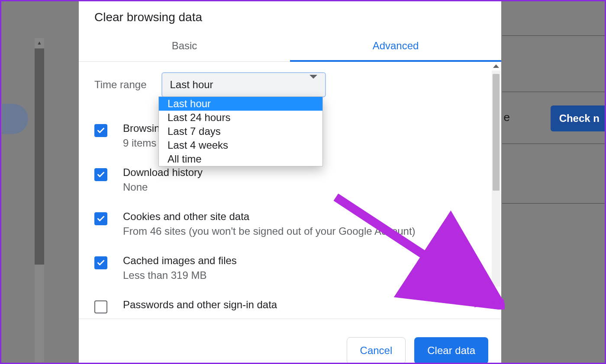  What do you see at coordinates (451, 351) in the screenshot?
I see `clear-data-button: Clear data` at bounding box center [451, 351].